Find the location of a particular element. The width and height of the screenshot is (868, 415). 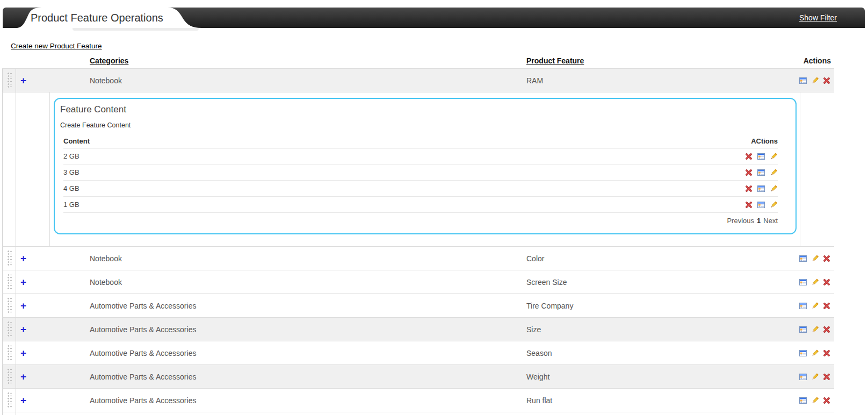

create-product-feature-link: Create new Product Feature is located at coordinates (56, 46).